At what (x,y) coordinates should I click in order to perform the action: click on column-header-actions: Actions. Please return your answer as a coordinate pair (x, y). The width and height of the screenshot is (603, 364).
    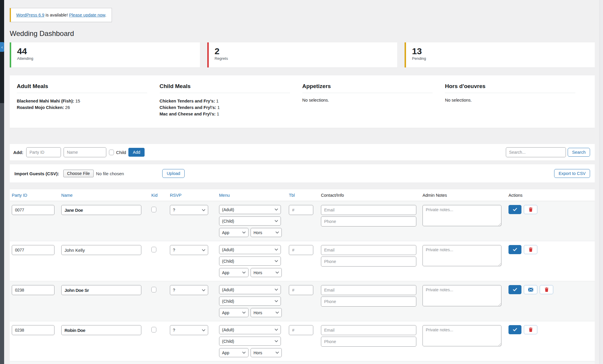
    Looking at the image, I should click on (552, 195).